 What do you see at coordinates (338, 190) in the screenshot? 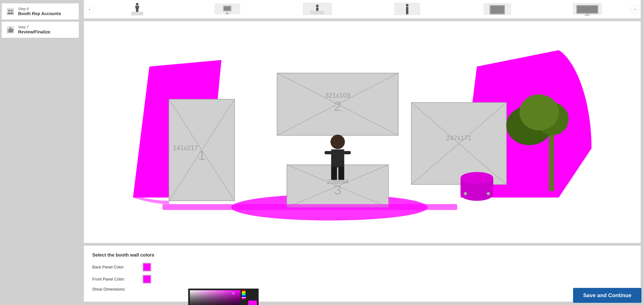
I see `svg-text: 3` at bounding box center [338, 190].